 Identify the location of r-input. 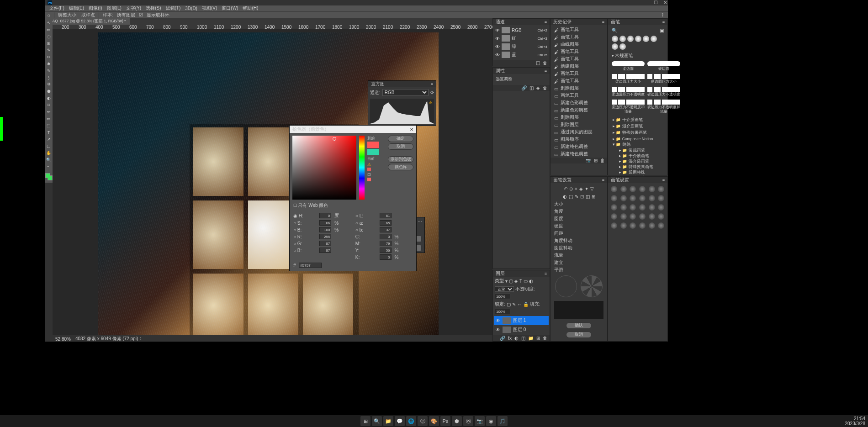
(325, 237).